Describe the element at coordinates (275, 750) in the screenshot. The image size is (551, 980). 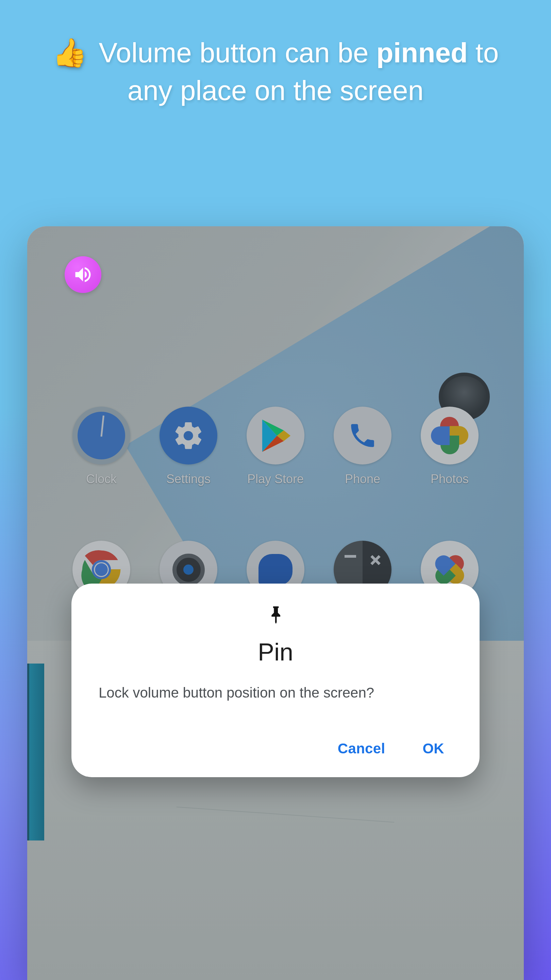
I see `dialog-actions: Cancel OK` at that location.